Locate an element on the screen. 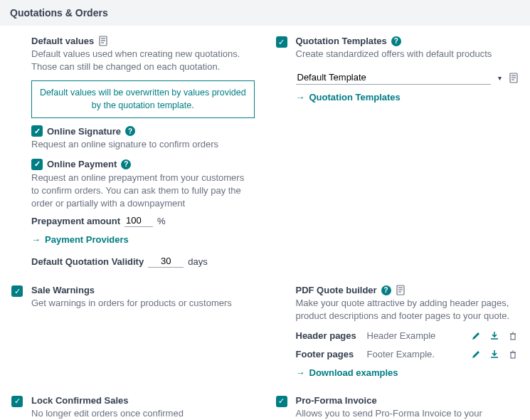 The image size is (530, 420). lock-sales-title: Lock Confirmed Sales is located at coordinates (80, 400).